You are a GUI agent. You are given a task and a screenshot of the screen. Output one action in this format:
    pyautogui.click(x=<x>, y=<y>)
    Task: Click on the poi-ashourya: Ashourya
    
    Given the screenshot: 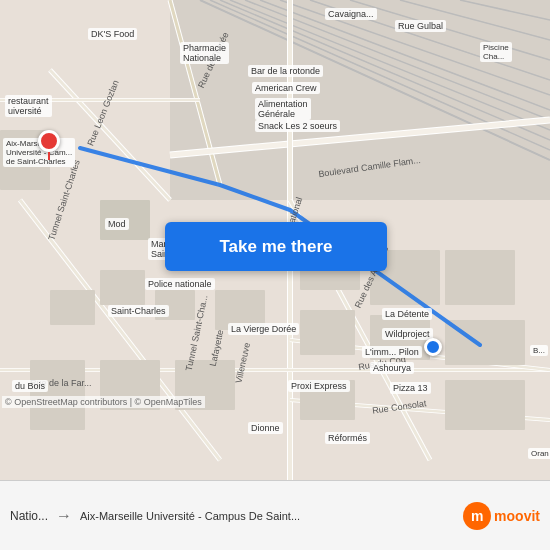 What is the action you would take?
    pyautogui.click(x=392, y=368)
    